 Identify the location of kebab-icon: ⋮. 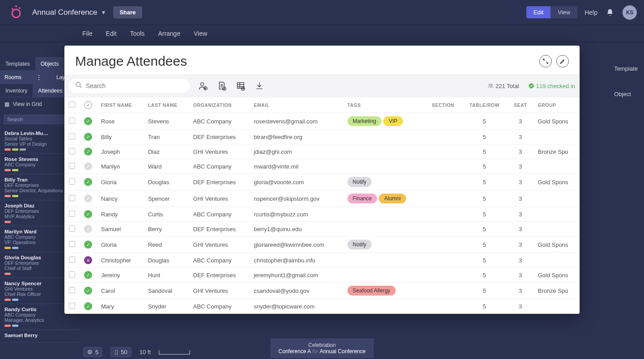
(39, 77).